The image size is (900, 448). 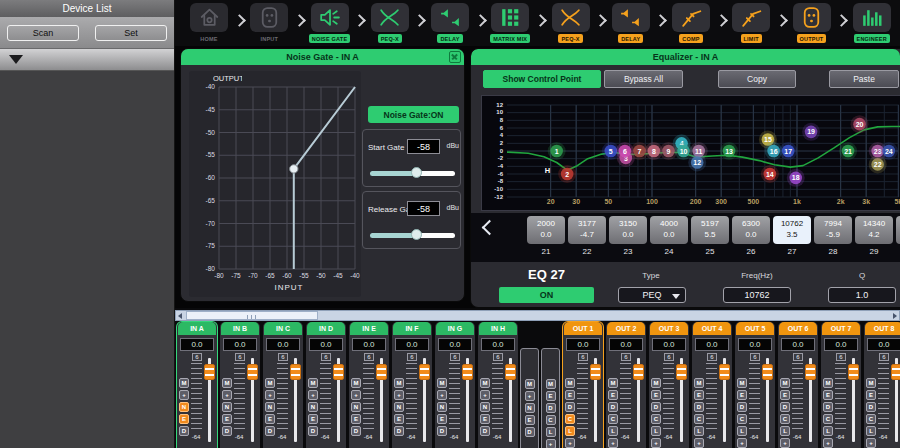 I want to click on start-gate-slider, so click(x=412, y=173).